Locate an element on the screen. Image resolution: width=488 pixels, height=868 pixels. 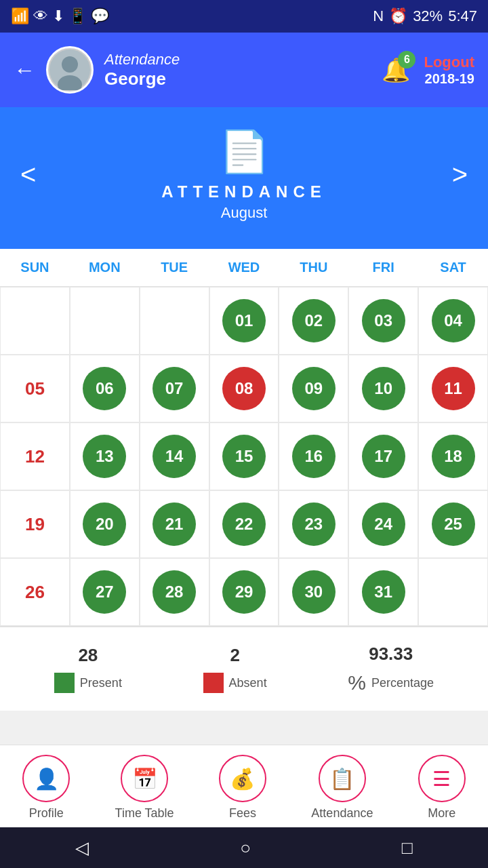
calendar-cell: 20 is located at coordinates (104, 524).